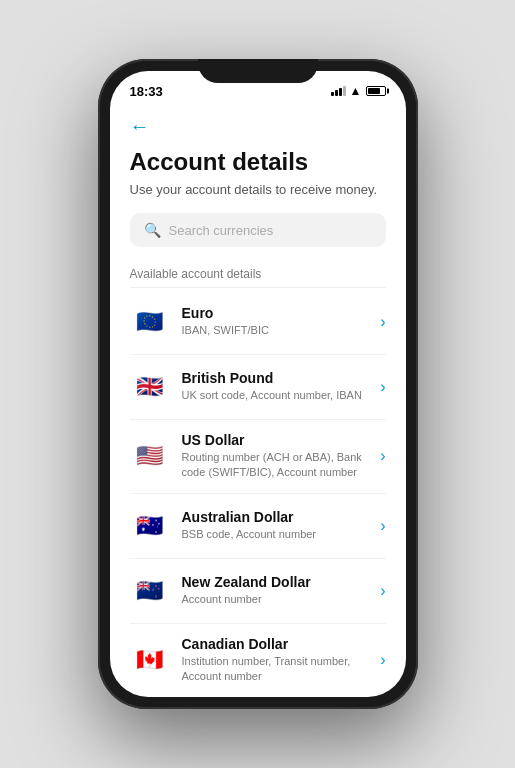 The height and width of the screenshot is (768, 515). What do you see at coordinates (258, 388) in the screenshot?
I see `currency-item: 🇬🇧 British Pound UK sort code, Account n…` at bounding box center [258, 388].